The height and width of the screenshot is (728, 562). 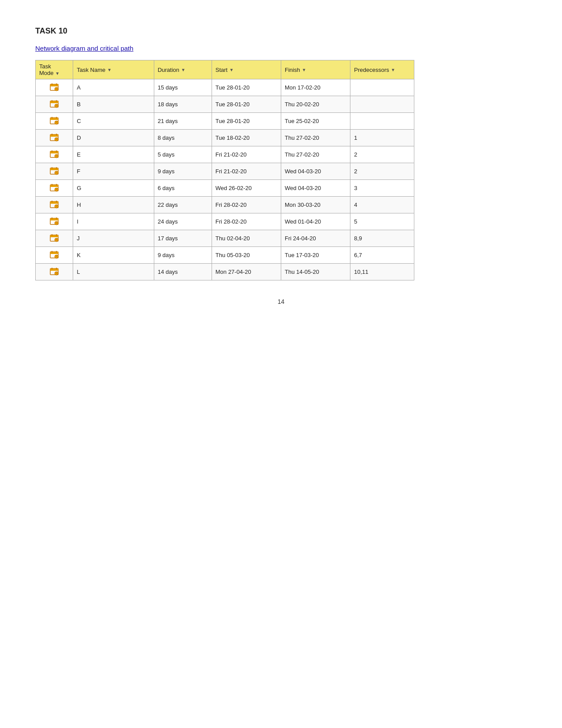 I want to click on start-cell: Mon 27-04-20, so click(x=246, y=272).